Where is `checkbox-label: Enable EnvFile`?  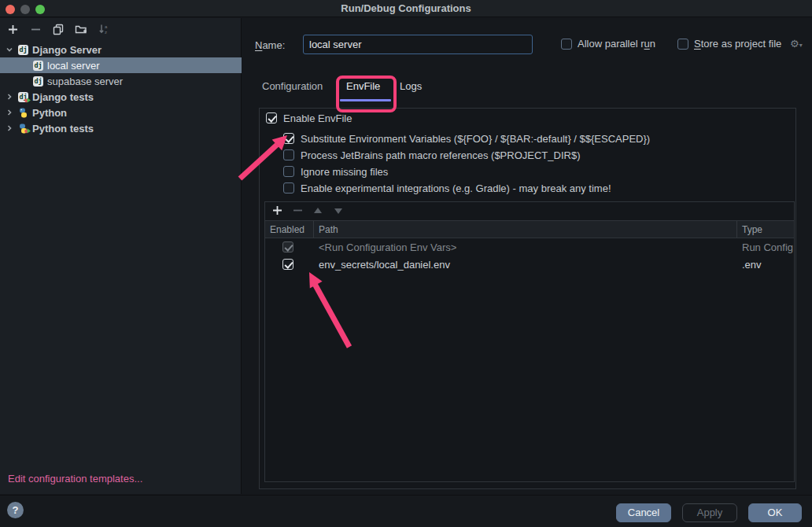
checkbox-label: Enable EnvFile is located at coordinates (318, 118).